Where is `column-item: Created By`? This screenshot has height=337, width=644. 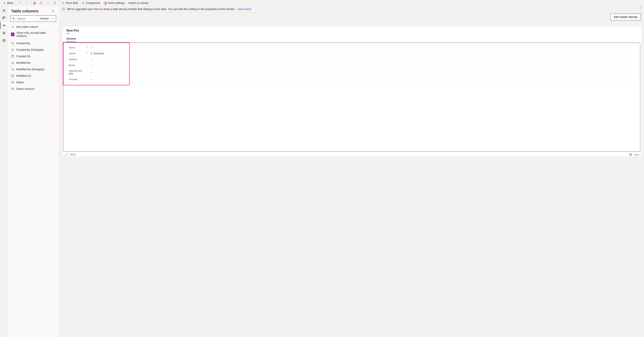
column-item: Created By is located at coordinates (33, 43).